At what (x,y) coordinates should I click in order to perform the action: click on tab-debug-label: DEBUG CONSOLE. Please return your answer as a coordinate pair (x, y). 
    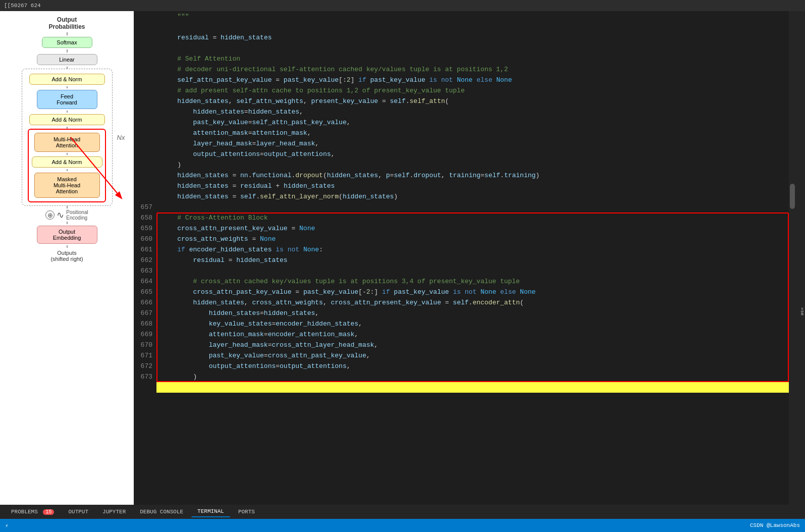
    Looking at the image, I should click on (162, 512).